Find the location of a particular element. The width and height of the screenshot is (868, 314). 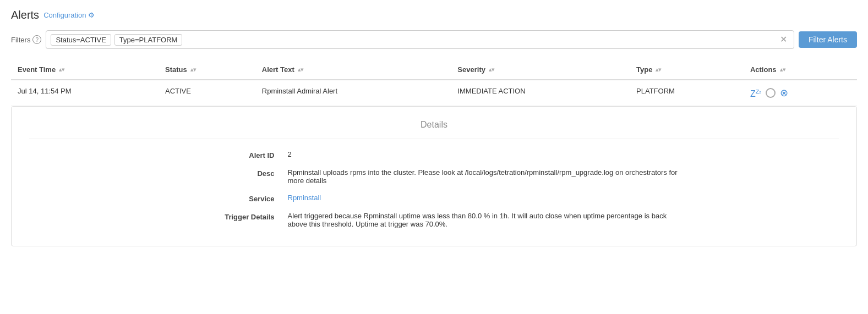

page-title: Alerts is located at coordinates (25, 15).